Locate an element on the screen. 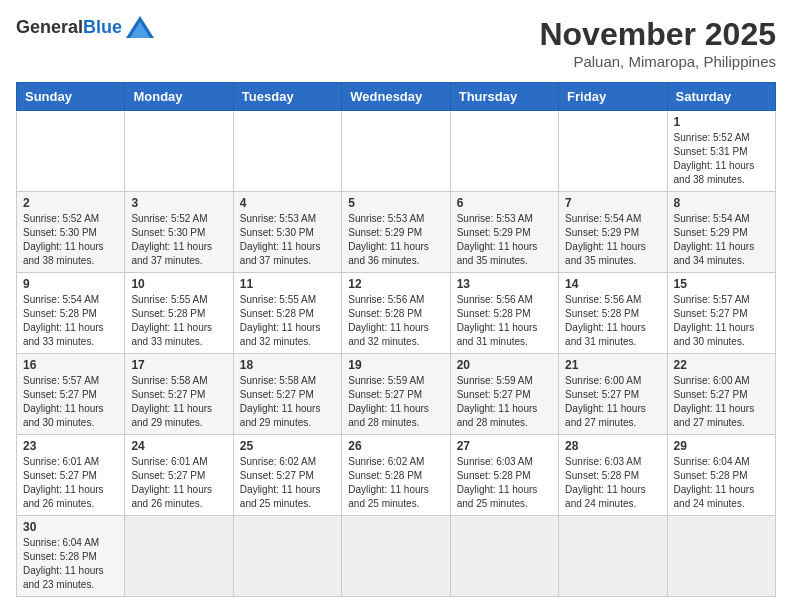  header: General Blue November 2025 Paluan, Mimar… is located at coordinates (396, 43).